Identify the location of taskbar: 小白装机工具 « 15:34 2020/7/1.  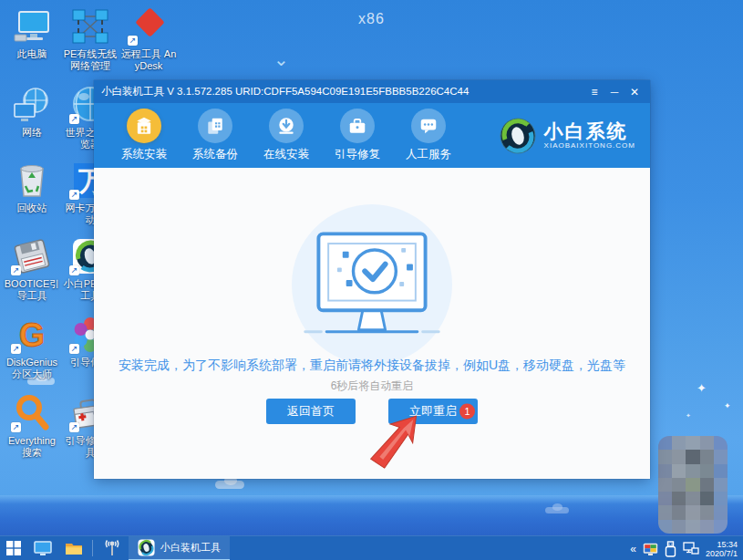
(372, 547).